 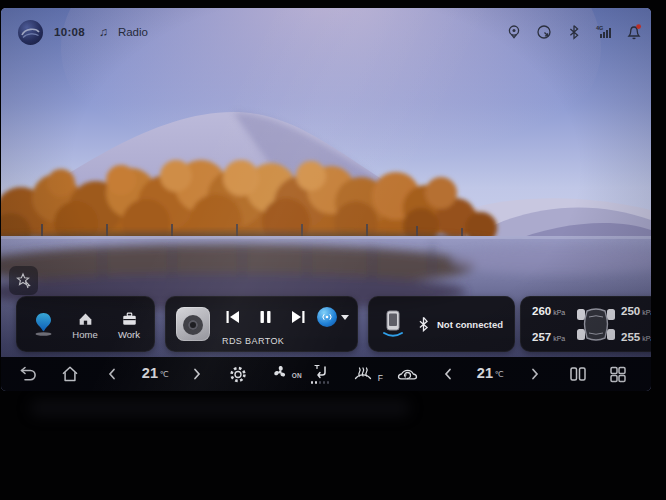 What do you see at coordinates (618, 374) in the screenshot?
I see `app-grid-button` at bounding box center [618, 374].